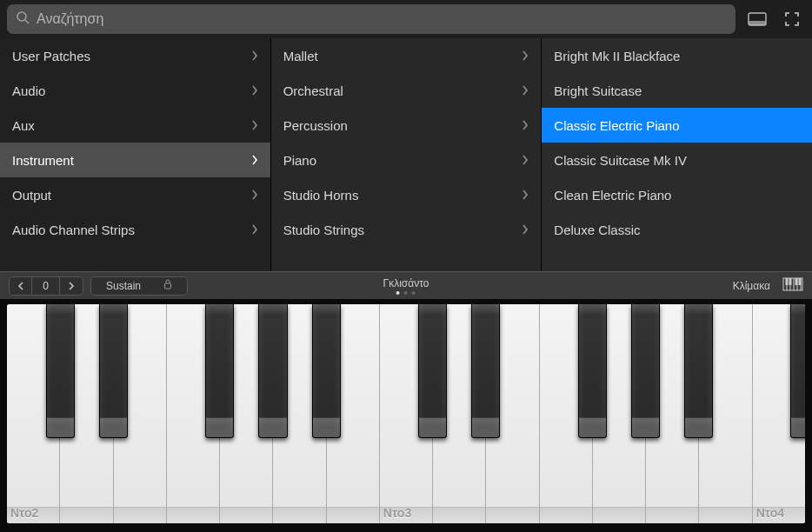 Image resolution: width=812 pixels, height=532 pixels. Describe the element at coordinates (313, 90) in the screenshot. I see `browser-item-label: Orchestral` at that location.